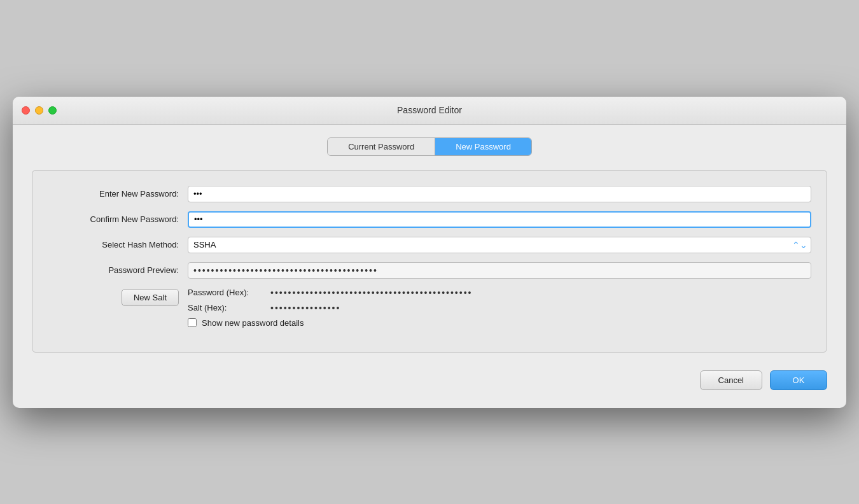 The height and width of the screenshot is (504, 859). What do you see at coordinates (499, 323) in the screenshot?
I see `show-details-row: Show new password details` at bounding box center [499, 323].